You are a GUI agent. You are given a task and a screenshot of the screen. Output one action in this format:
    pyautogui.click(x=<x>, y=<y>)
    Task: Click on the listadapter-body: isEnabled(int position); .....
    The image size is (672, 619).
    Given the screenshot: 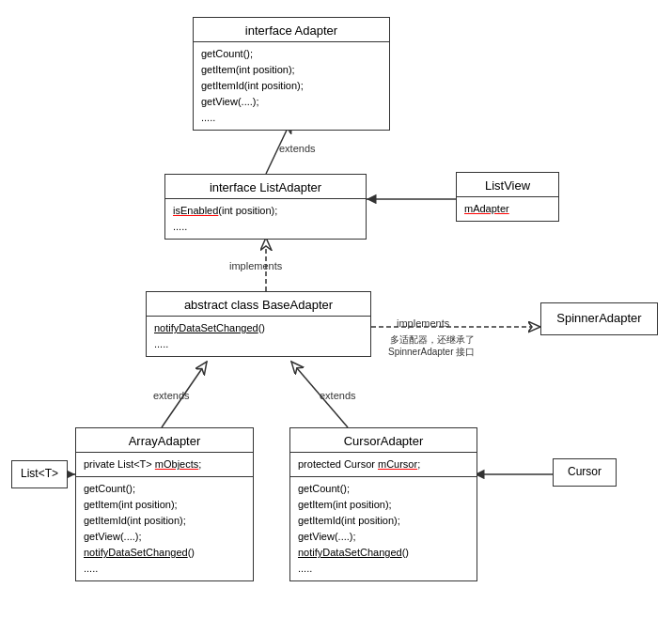 What is the action you would take?
    pyautogui.click(x=265, y=219)
    